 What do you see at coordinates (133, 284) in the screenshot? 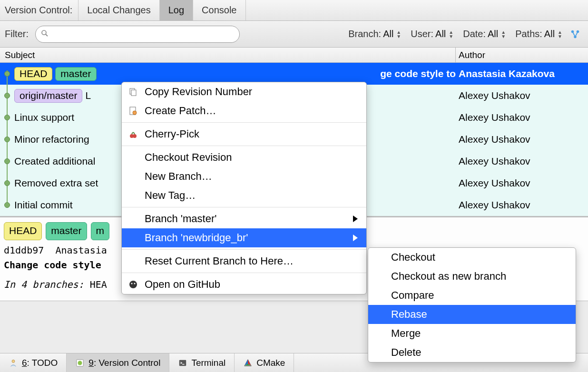
I see `github-icon` at bounding box center [133, 284].